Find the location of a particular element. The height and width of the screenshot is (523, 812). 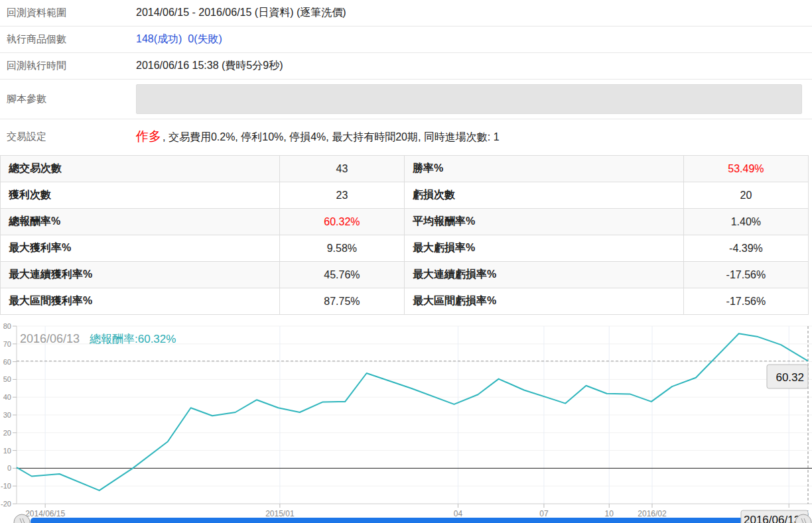

stat-value: 1.40% is located at coordinates (746, 222).